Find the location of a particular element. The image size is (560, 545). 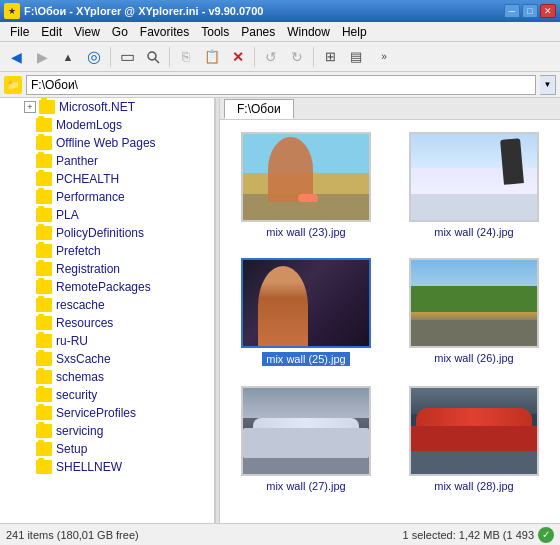

thumb-label: mix wall (26).jpg is located at coordinates (474, 358).